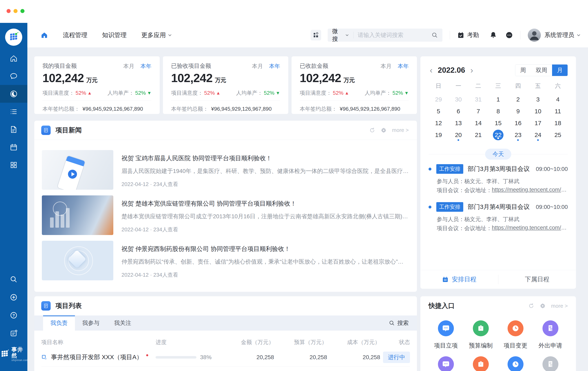  Describe the element at coordinates (91, 323) in the screenshot. I see `tab-my-participating: 我参与` at that location.